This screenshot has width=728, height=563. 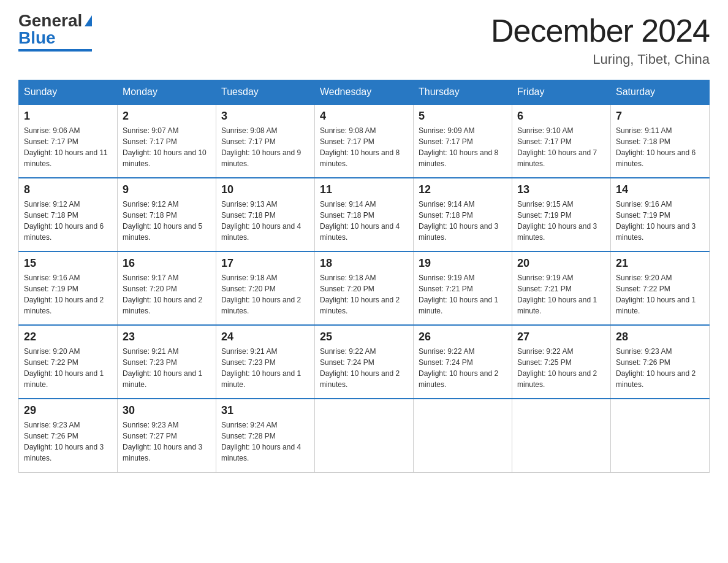 What do you see at coordinates (364, 337) in the screenshot?
I see `day-number: 25` at bounding box center [364, 337].